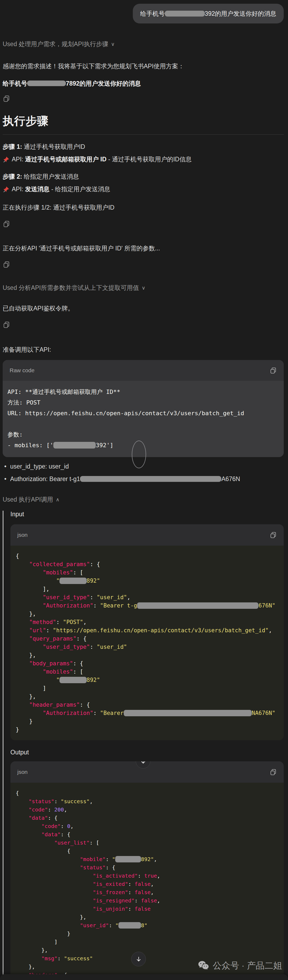 This screenshot has width=288, height=980. I want to click on user-message-bubble: 给手机号392的用户发送你好的消息, so click(208, 14).